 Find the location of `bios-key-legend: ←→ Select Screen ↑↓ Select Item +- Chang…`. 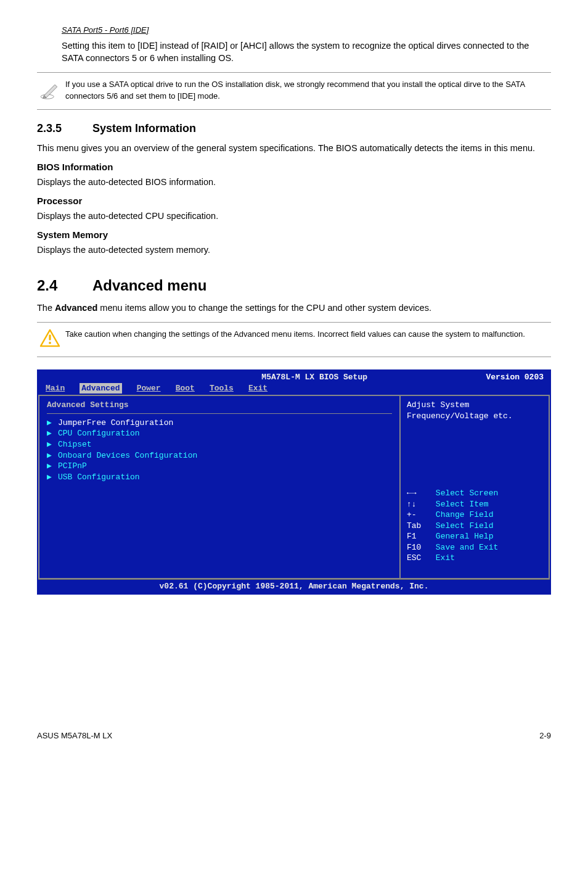

bios-key-legend: ←→ Select Screen ↑↓ Select Item +- Chang… is located at coordinates (475, 526).